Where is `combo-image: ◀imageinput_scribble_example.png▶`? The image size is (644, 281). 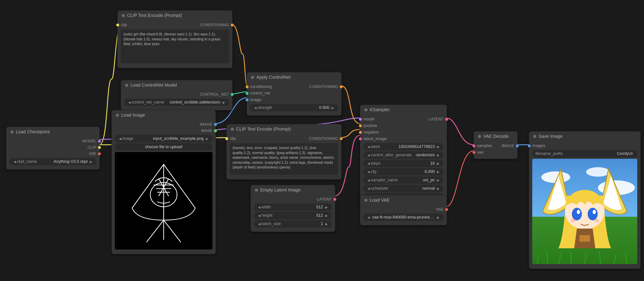 combo-image: ◀imageinput_scribble_example.png▶ is located at coordinates (164, 139).